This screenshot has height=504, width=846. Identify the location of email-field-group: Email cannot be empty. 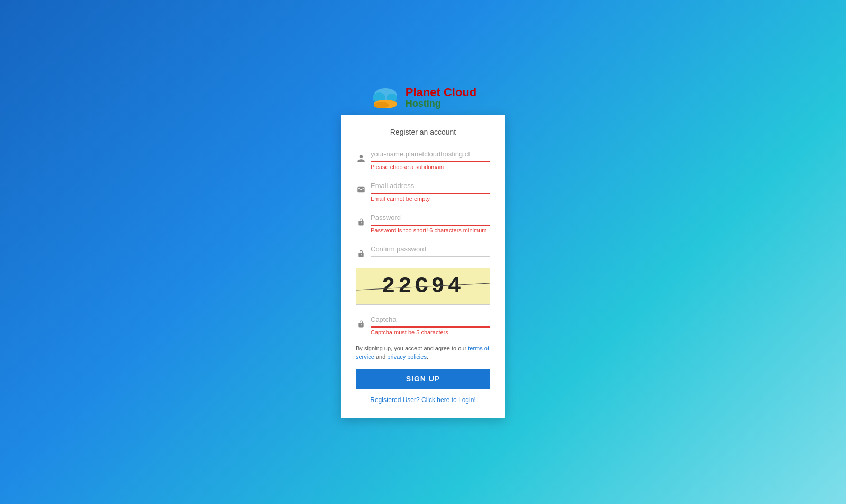
(423, 190).